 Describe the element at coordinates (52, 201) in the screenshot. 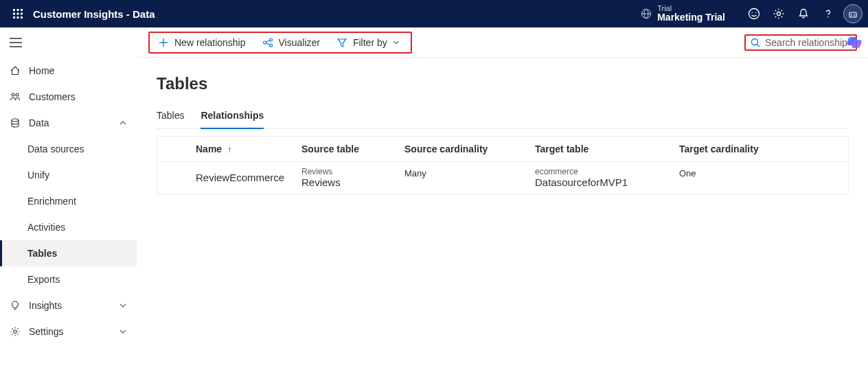

I see `sidebar-item-label: Enrichment` at that location.